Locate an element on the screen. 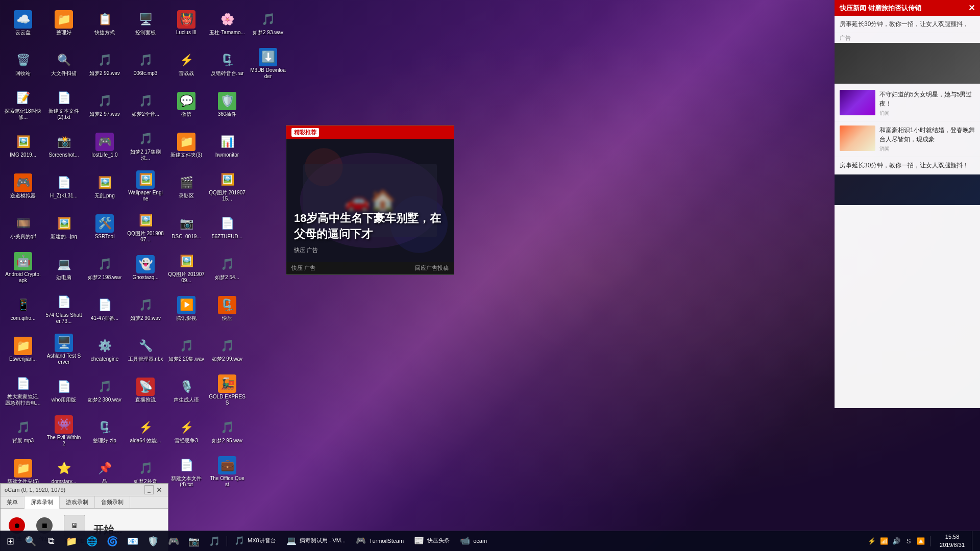  taskbar-search-icon: 🔍 is located at coordinates (31, 541).